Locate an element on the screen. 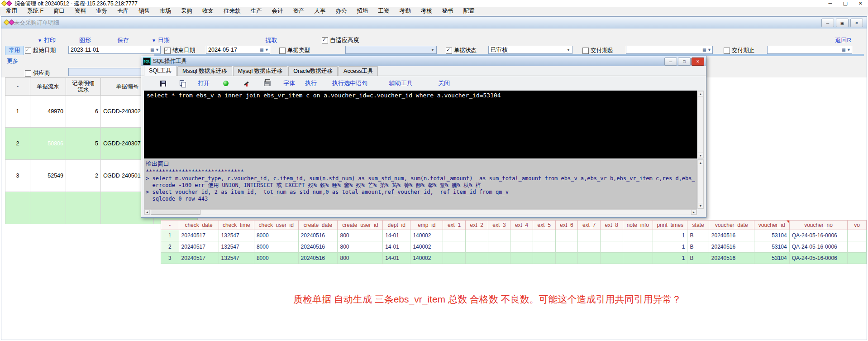  orders-cell: 3 is located at coordinates (18, 176).